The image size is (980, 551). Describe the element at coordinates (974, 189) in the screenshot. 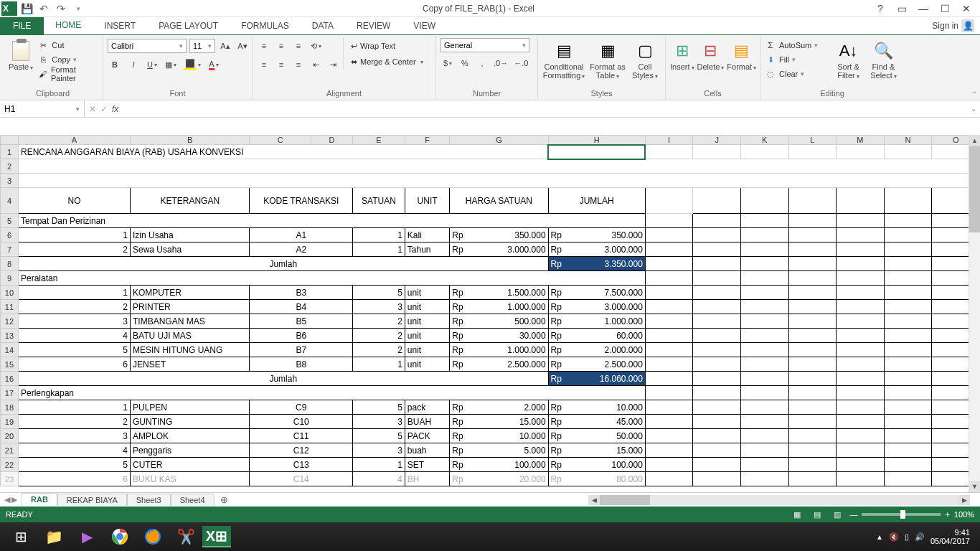

I see `vscroll-thumb` at that location.